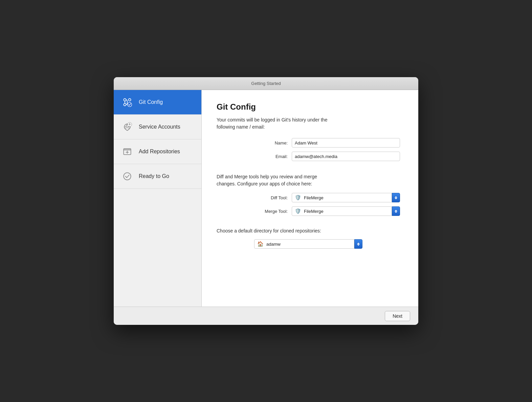 Image resolution: width=532 pixels, height=402 pixels. I want to click on email-label: Email:, so click(278, 156).